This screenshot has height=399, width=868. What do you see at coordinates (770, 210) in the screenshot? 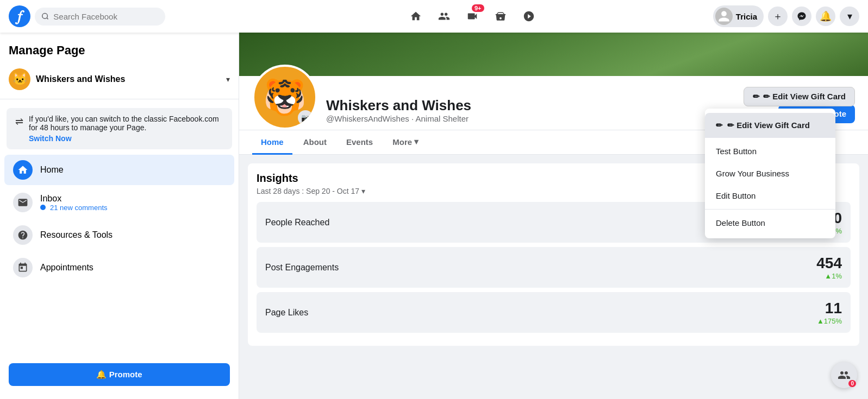
I see `dropdown-divider` at bounding box center [770, 210].